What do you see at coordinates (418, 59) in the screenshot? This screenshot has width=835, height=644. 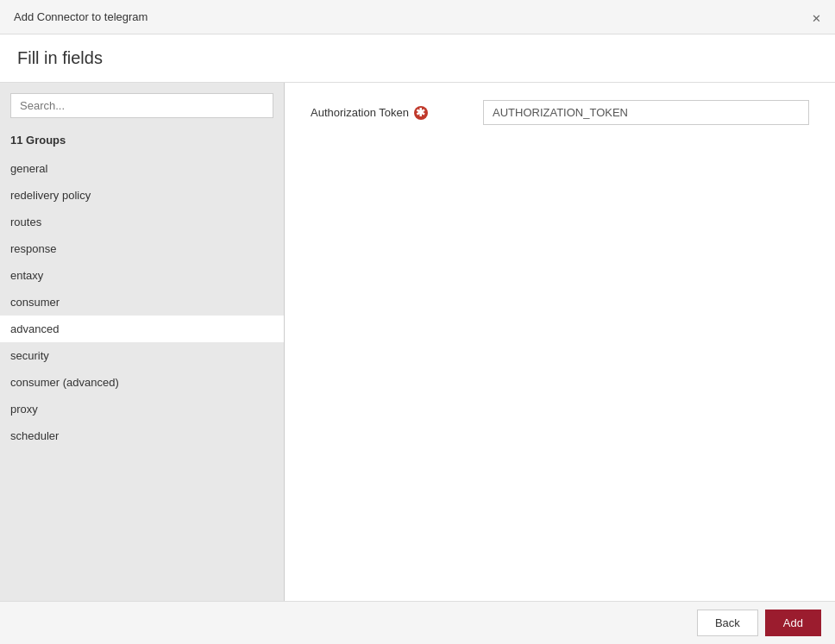 I see `page-title: Fill in fields` at bounding box center [418, 59].